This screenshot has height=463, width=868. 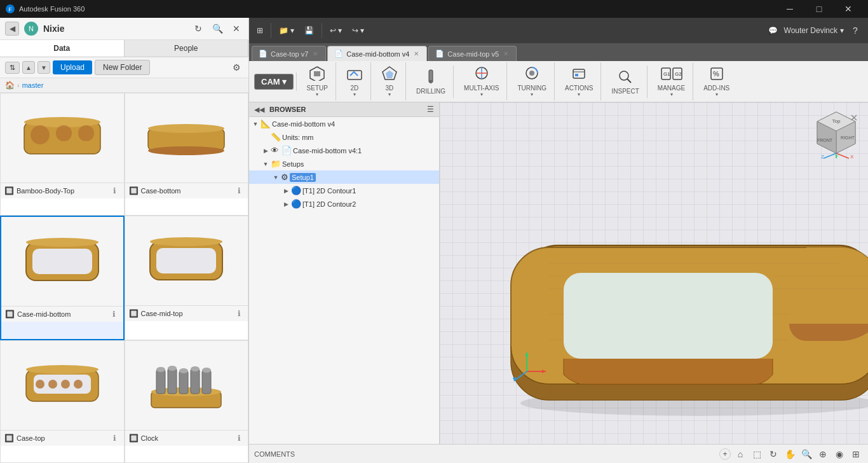 What do you see at coordinates (33, 85) in the screenshot?
I see `breadcrumb-current: master` at bounding box center [33, 85].